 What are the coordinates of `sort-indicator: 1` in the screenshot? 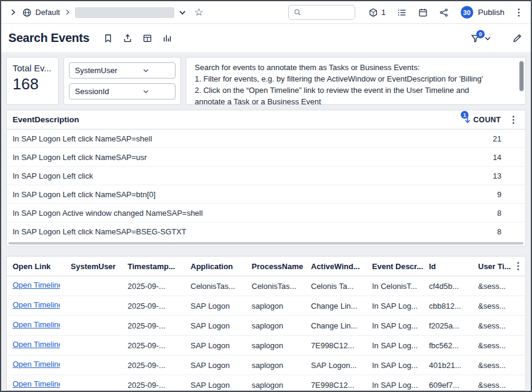 It's located at (467, 120).